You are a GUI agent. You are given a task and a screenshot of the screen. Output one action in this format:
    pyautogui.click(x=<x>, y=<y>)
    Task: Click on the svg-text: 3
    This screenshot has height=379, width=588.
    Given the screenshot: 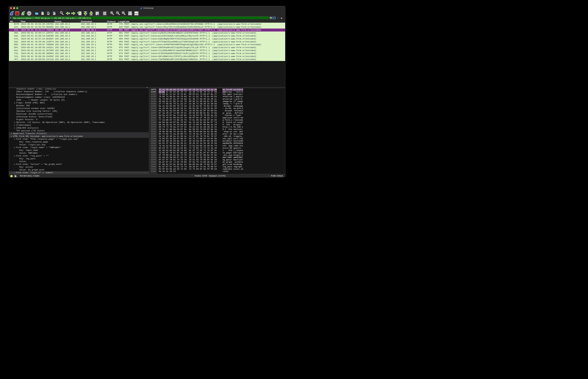 What is the action you would take?
    pyautogui.click(x=138, y=14)
    